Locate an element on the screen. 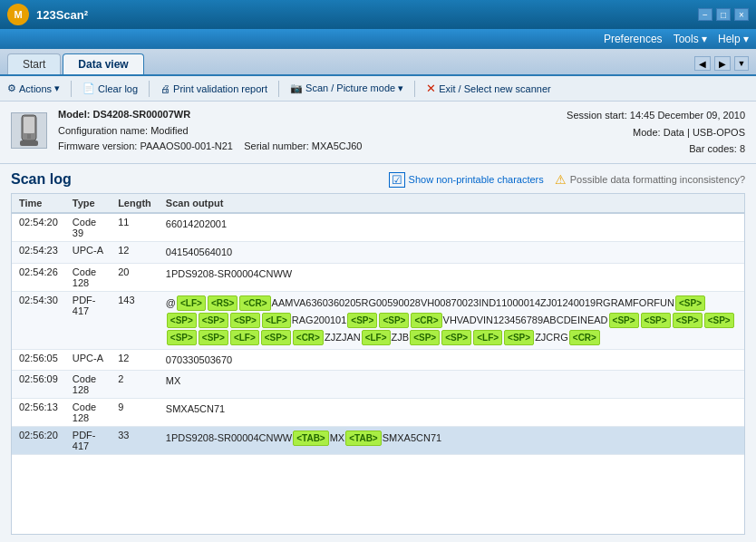  table-row: 02:56:13Code 1289SMXA5CN71 is located at coordinates (378, 413).